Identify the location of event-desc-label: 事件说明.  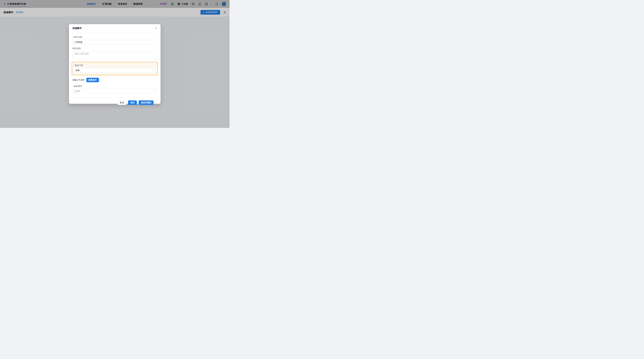
(115, 48).